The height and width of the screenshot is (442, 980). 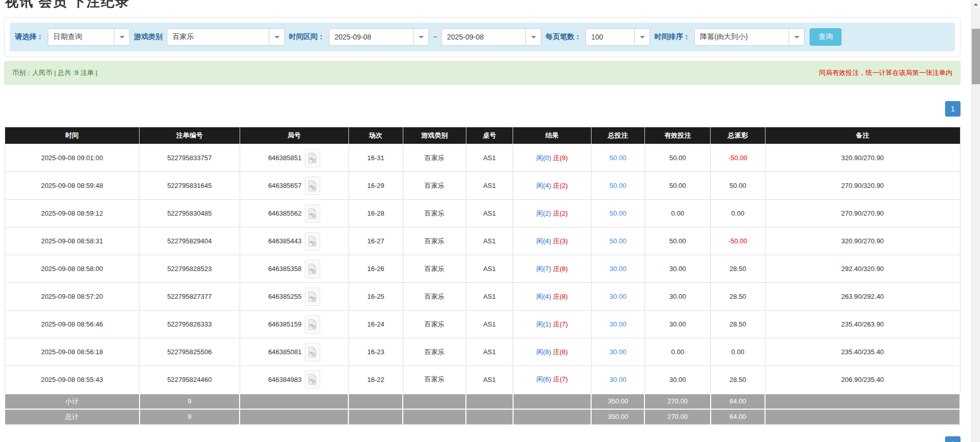 I want to click on header-total-bet: 总投注, so click(x=618, y=136).